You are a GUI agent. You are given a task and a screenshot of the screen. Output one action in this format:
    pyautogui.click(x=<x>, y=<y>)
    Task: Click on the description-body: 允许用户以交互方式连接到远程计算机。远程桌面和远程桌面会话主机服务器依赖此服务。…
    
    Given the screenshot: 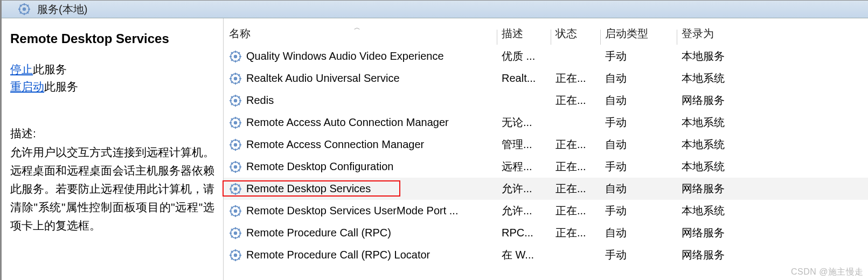 What is the action you would take?
    pyautogui.click(x=112, y=189)
    